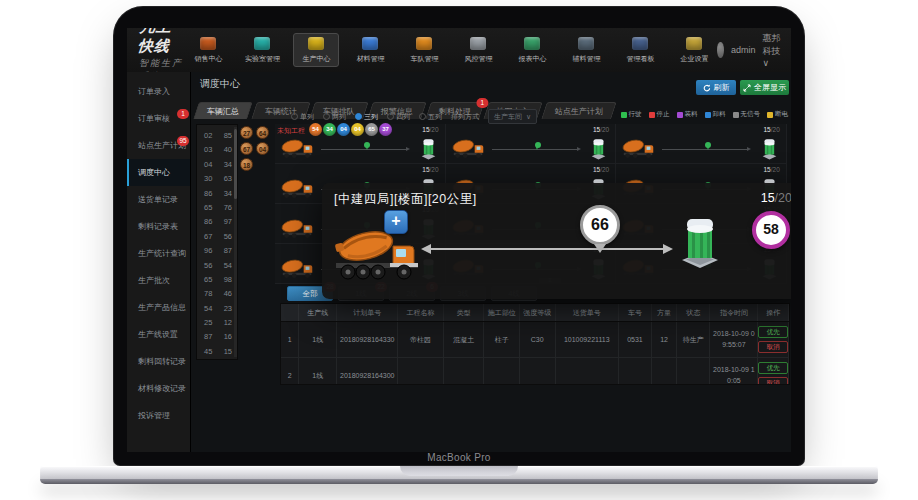 The height and width of the screenshot is (500, 918). I want to click on route-line, so click(535, 150).